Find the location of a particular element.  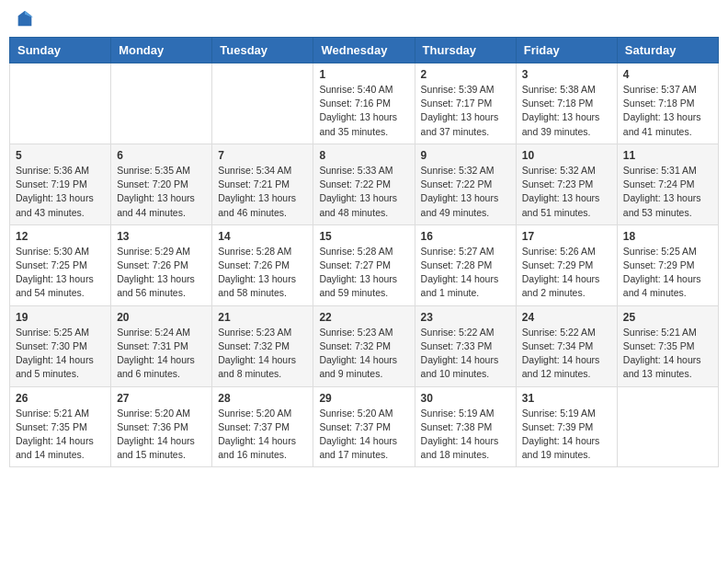

calendar-cell: 29Sunrise: 5:20 AM Sunset: 7:37 PM Dayli… is located at coordinates (364, 427).